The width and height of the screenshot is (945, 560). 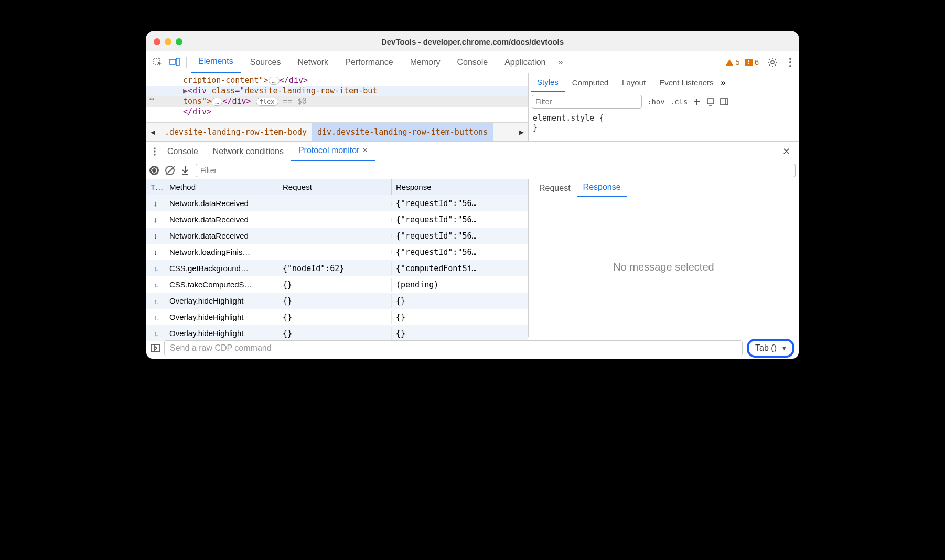 What do you see at coordinates (453, 348) in the screenshot?
I see `cdp-command-input` at bounding box center [453, 348].